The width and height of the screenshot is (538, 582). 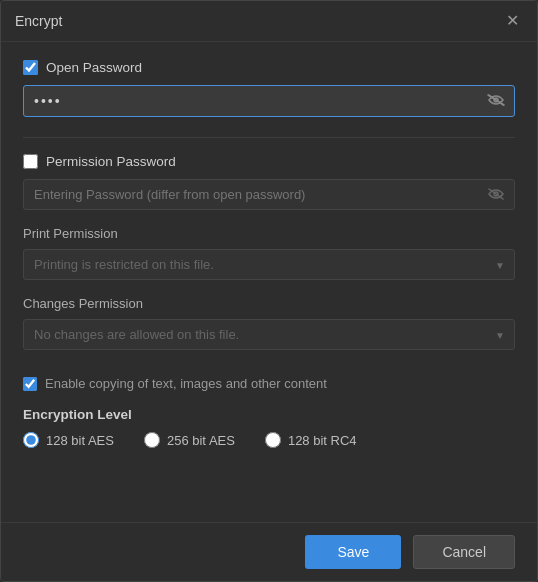 I want to click on open-password-field-wrap, so click(x=269, y=101).